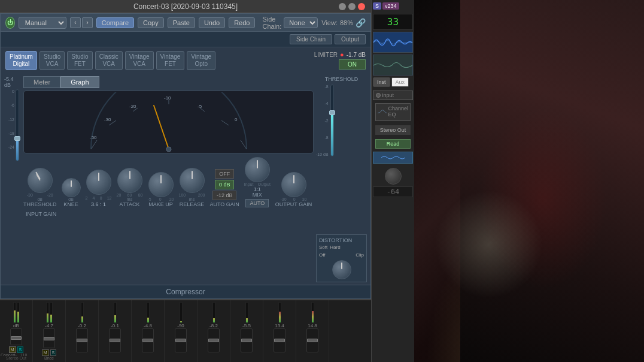  I want to click on attack-knob, so click(130, 180).